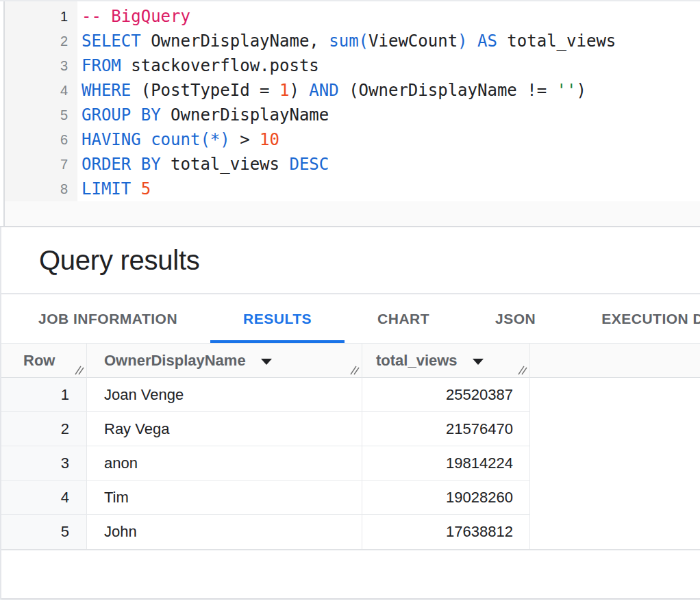  What do you see at coordinates (488, 41) in the screenshot?
I see `code-token: AS` at bounding box center [488, 41].